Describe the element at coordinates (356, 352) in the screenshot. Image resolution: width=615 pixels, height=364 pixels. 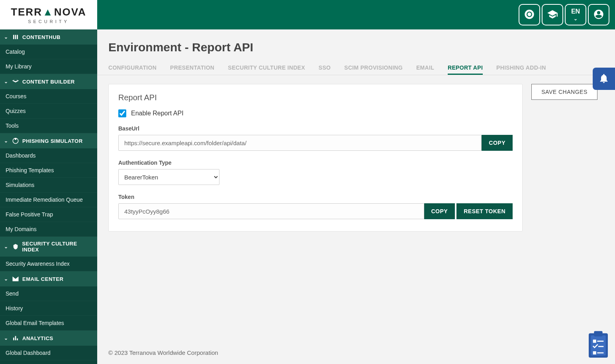
I see `footer-copyright: © 2023 Terranova Worldwide Corporation` at that location.